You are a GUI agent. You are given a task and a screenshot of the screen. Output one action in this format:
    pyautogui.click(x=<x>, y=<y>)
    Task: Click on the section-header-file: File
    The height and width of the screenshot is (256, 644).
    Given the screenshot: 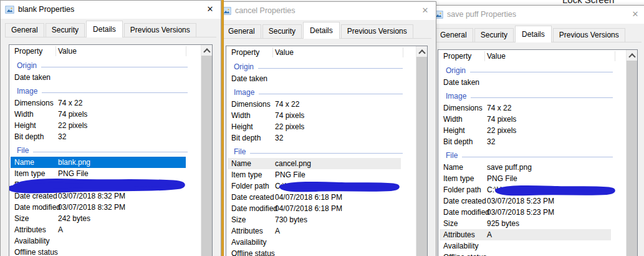 What is the action you would take?
    pyautogui.click(x=105, y=150)
    